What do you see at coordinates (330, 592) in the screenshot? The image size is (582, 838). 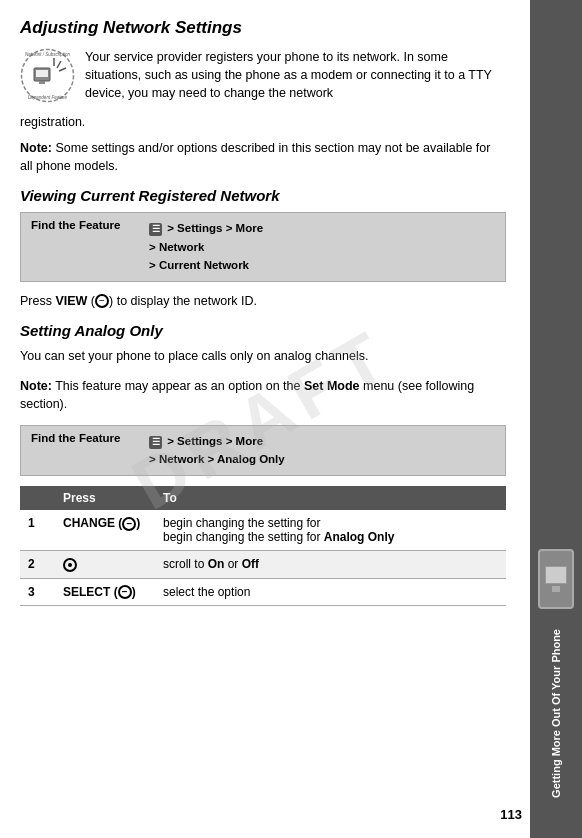 I see `row3-to: select the option` at bounding box center [330, 592].